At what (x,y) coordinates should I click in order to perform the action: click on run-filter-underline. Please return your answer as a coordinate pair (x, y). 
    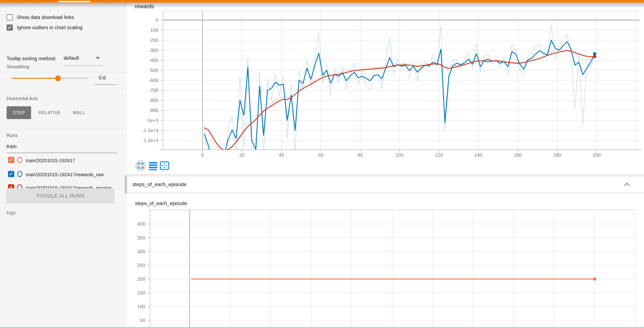
    Looking at the image, I should click on (62, 153).